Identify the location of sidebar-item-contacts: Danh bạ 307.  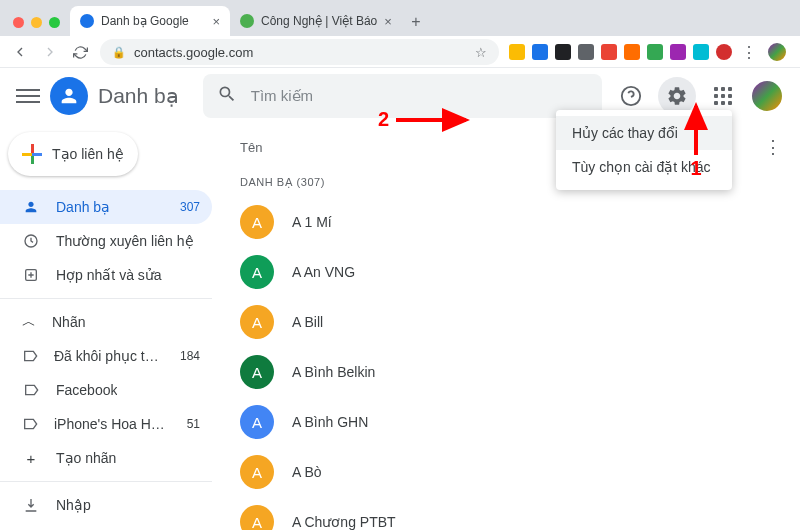
(106, 207).